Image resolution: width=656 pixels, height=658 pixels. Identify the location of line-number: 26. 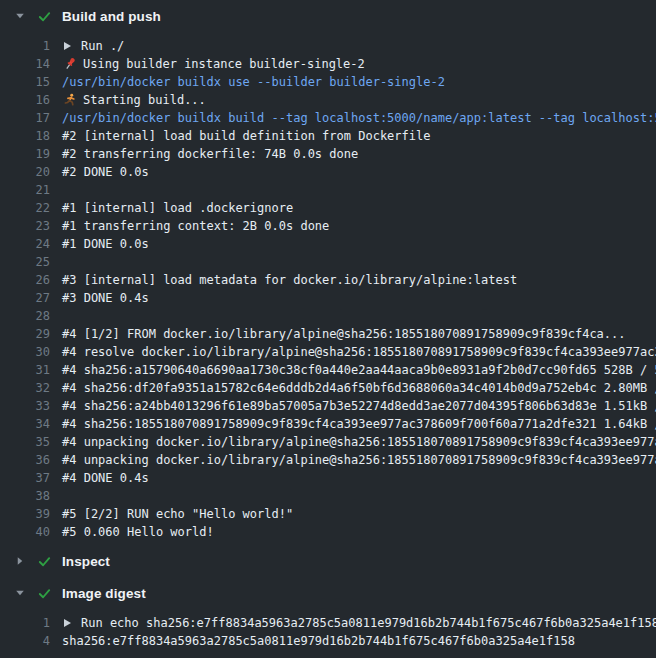
(31, 280).